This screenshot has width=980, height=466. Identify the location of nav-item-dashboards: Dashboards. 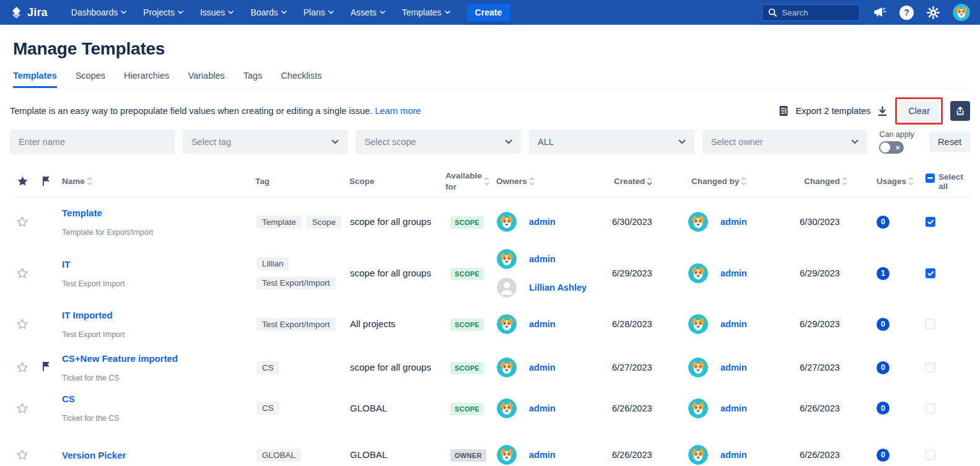
(99, 12).